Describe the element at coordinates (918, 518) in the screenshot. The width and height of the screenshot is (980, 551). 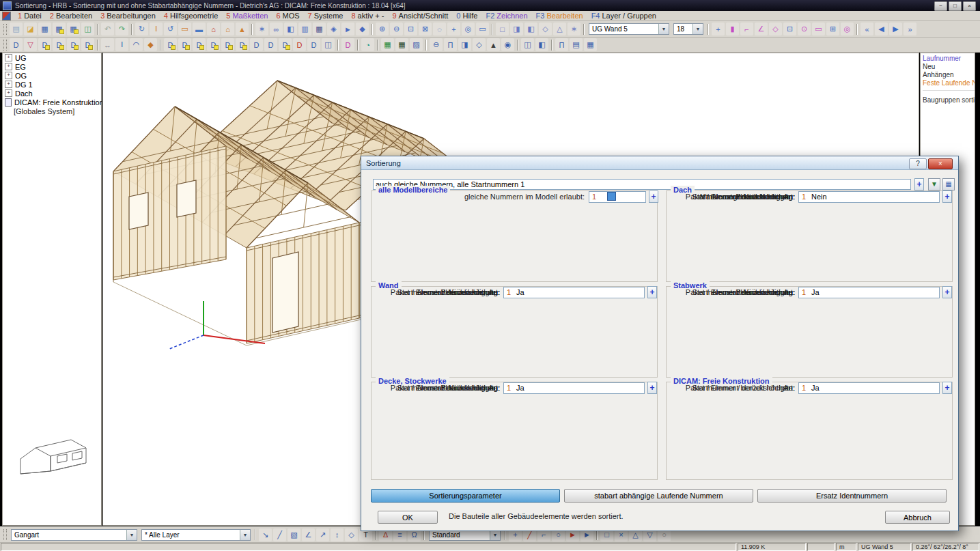
I see `cancel-button: Abbruch` at that location.